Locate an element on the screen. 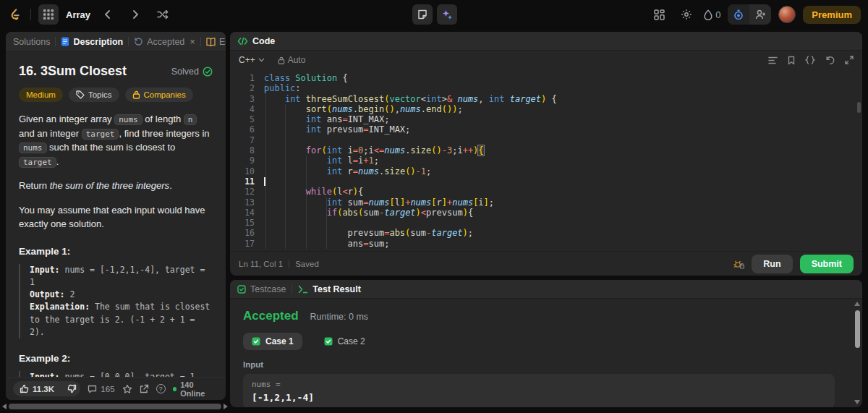  timer-icon is located at coordinates (739, 14).